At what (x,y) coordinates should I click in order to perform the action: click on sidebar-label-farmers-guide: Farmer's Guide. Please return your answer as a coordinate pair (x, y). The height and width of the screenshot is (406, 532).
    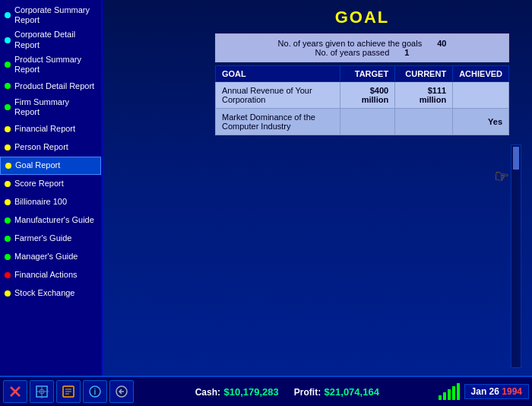
    Looking at the image, I should click on (43, 239).